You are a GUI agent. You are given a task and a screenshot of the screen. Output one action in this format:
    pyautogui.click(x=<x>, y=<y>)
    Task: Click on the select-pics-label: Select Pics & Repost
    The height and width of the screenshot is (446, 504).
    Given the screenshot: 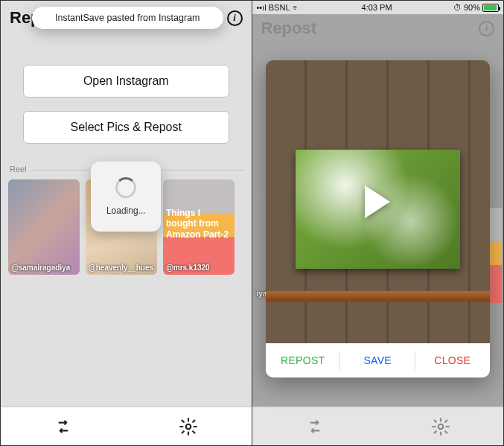 What is the action you would take?
    pyautogui.click(x=127, y=127)
    